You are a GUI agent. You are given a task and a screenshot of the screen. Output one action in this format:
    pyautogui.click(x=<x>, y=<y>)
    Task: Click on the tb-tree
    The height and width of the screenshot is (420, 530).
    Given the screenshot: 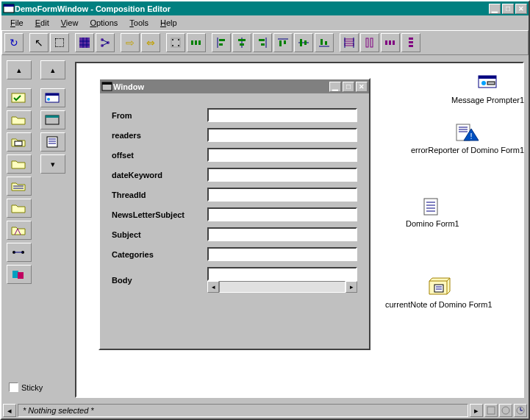 What is the action you would take?
    pyautogui.click(x=105, y=43)
    